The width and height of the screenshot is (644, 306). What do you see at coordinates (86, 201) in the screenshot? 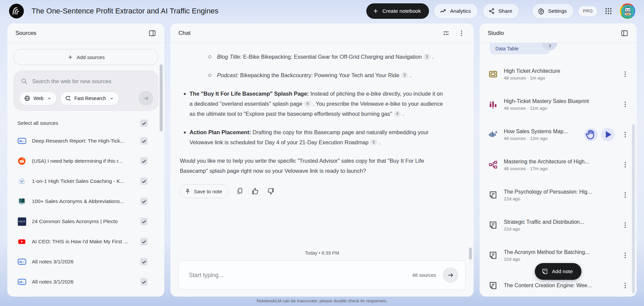
I see `source-row: 100+ Sales Acronyms & Abbreviations...` at bounding box center [86, 201].